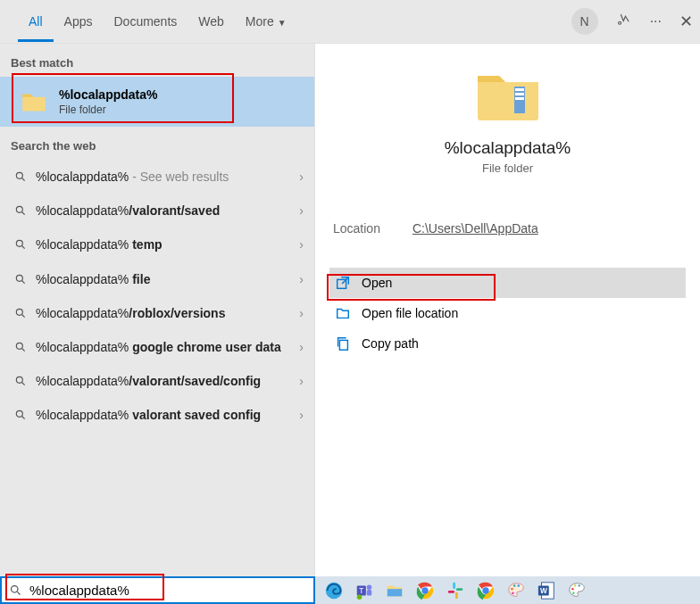  I want to click on web-result-item: %localappdata%/roblox/versions ›, so click(157, 313).